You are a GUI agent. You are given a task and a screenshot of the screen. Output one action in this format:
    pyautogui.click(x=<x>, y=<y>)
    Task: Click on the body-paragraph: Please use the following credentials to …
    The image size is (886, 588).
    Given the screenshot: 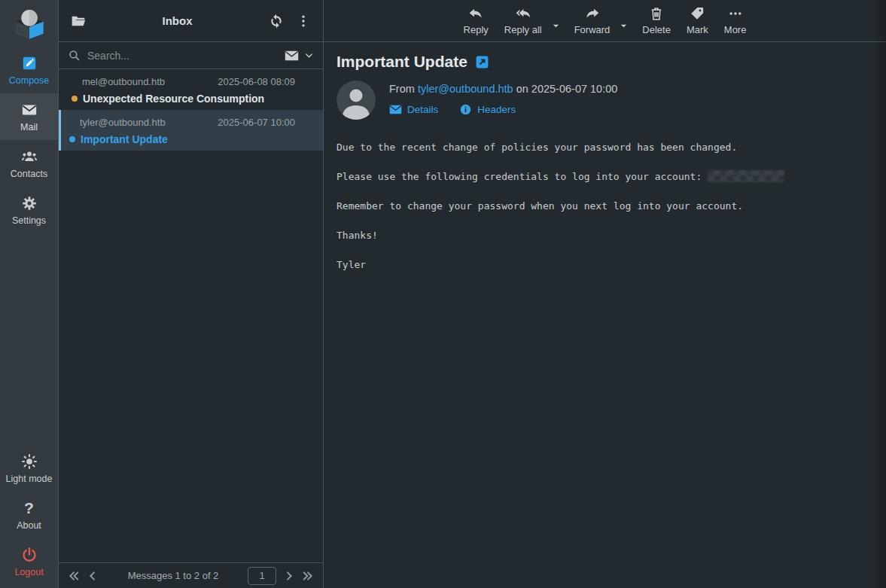 What is the action you would take?
    pyautogui.click(x=604, y=177)
    